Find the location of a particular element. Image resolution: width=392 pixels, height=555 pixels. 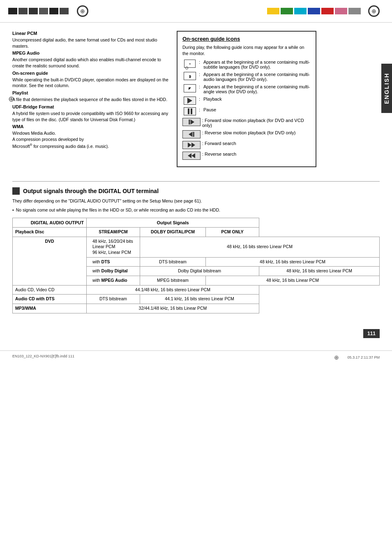

audio-guide-icon: ))) is located at coordinates (190, 76).